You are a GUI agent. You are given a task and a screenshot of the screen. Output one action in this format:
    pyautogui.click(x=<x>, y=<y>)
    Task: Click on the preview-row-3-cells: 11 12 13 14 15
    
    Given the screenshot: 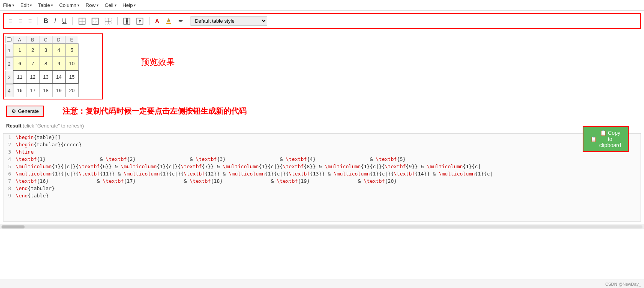 What is the action you would take?
    pyautogui.click(x=46, y=77)
    